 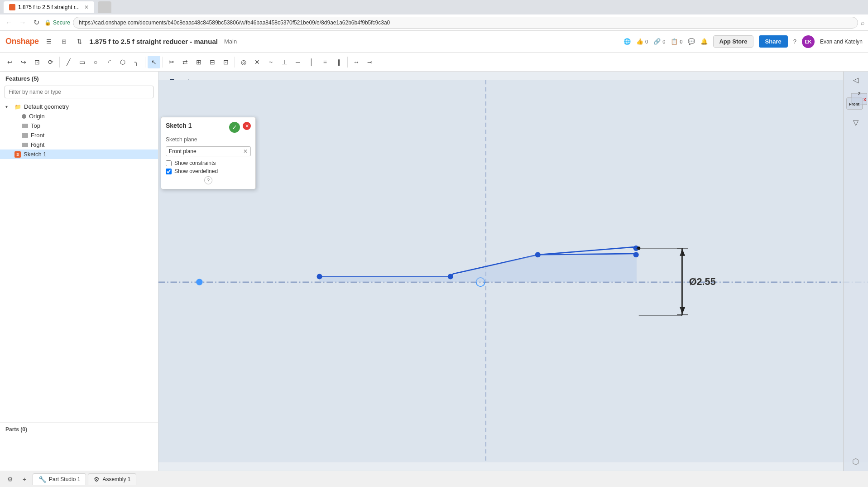 What do you see at coordinates (856, 462) in the screenshot?
I see `view-solid-btn: ⬡` at bounding box center [856, 462].